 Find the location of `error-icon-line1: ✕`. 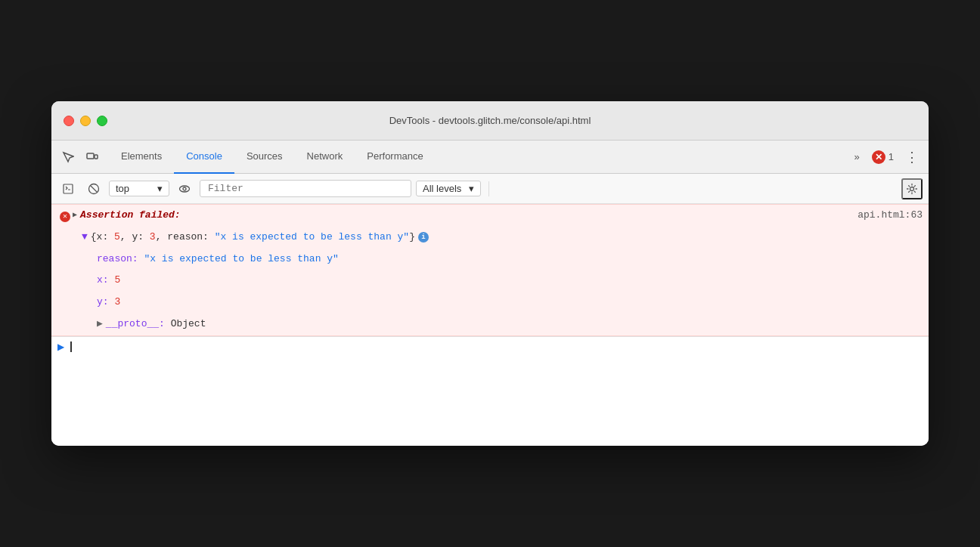

error-icon-line1: ✕ is located at coordinates (65, 216).